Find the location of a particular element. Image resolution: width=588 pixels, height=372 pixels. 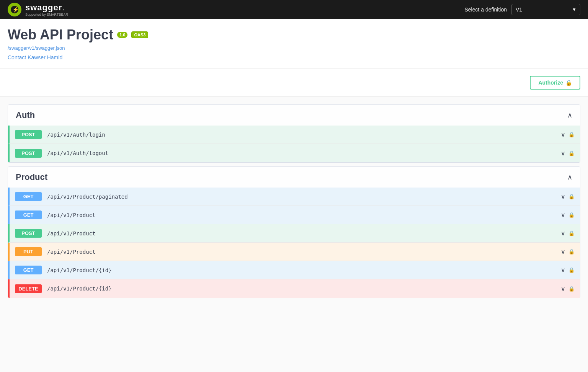

endpoint-product-get: GET /api/v1/Product ∨ 🔒 is located at coordinates (294, 215).